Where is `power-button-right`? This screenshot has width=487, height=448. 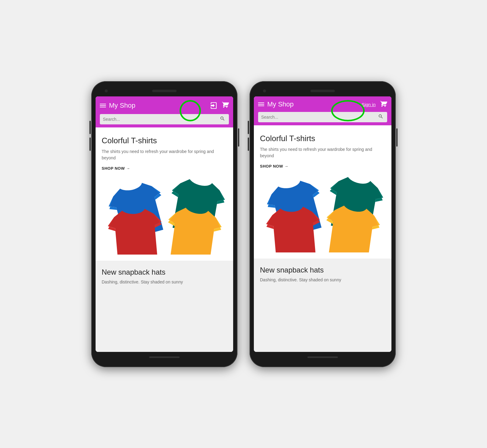
power-button-right is located at coordinates (397, 137).